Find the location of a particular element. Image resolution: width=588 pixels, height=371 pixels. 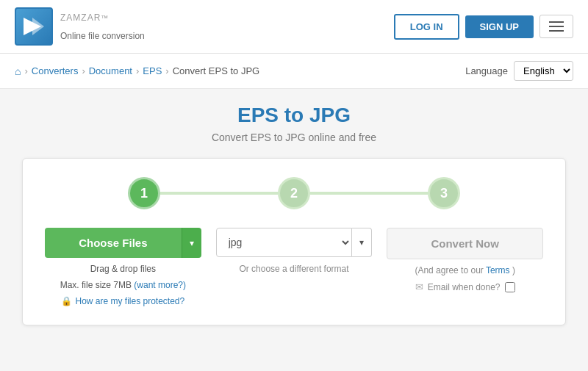

format-select-wrapper: jpg ▾ is located at coordinates (294, 242).